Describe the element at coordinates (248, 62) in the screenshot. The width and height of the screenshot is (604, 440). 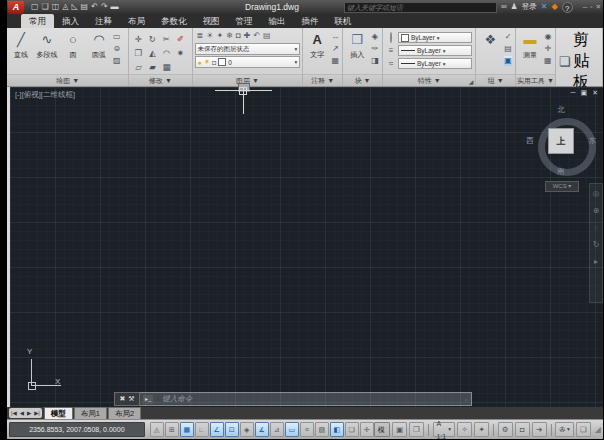
I see `layer-dropdown: ● ☀ ◘ 0 ▾` at that location.